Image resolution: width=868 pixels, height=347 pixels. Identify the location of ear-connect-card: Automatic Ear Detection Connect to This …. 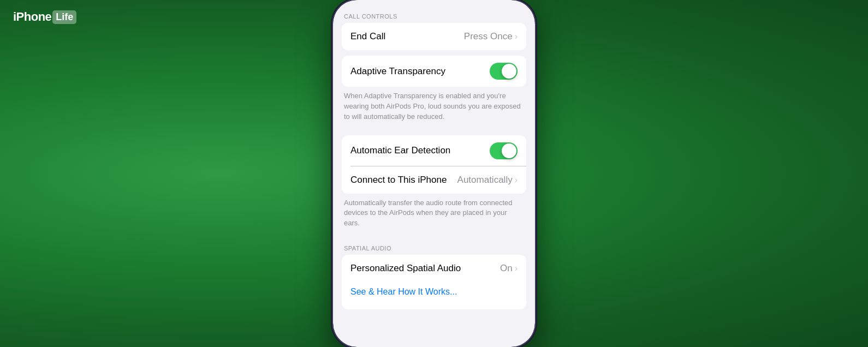
(434, 165).